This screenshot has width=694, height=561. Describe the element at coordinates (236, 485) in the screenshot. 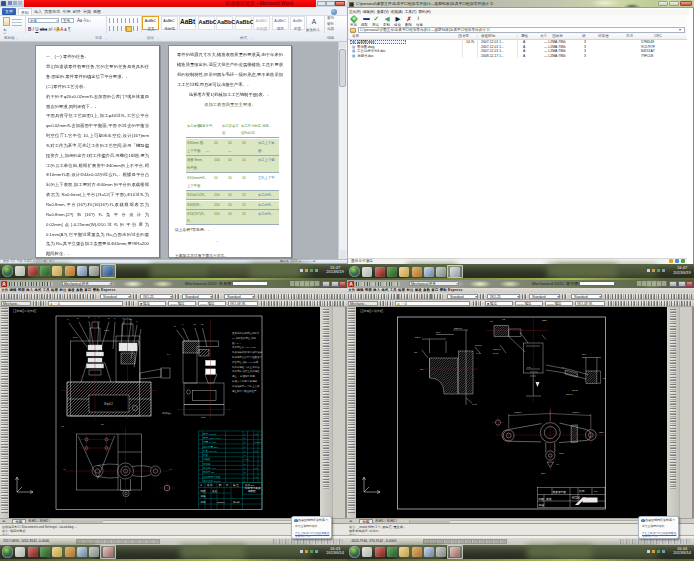

I see `svg-text: 备 注` at that location.